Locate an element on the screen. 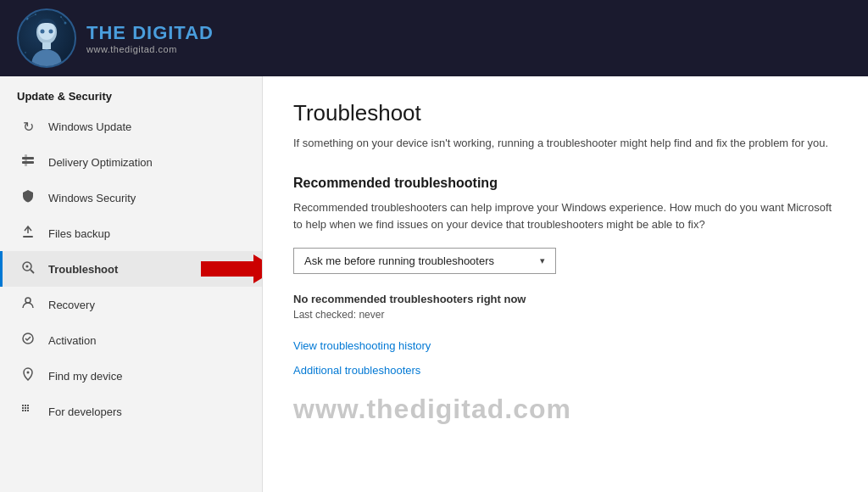 Image resolution: width=868 pixels, height=492 pixels. logo-area: THE DIGITAD www.thedigitad.com is located at coordinates (115, 38).